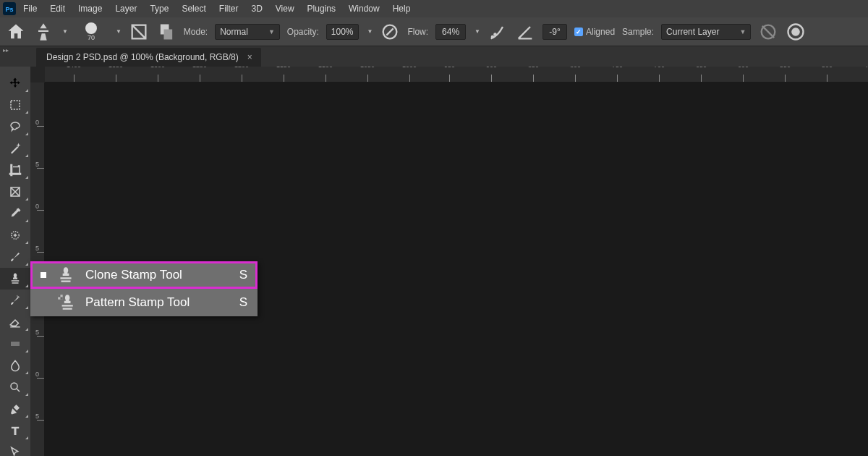 The width and height of the screenshot is (868, 456). What do you see at coordinates (200, 75) in the screenshot?
I see `ruler-tick: 1250` at bounding box center [200, 75].